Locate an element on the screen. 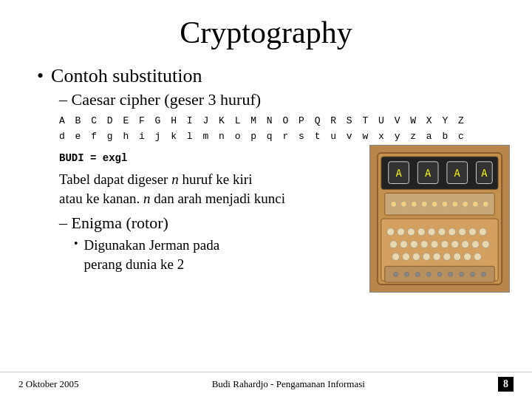 Image resolution: width=532 pixels, height=399 pixels. italic-n2: n is located at coordinates (147, 198).